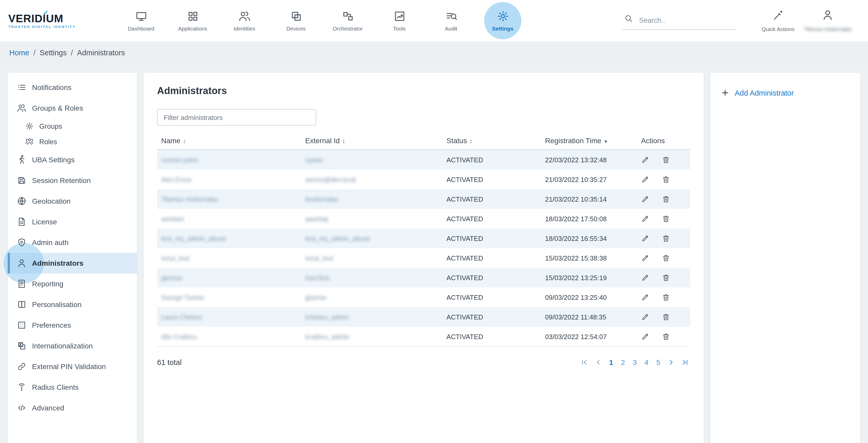 The width and height of the screenshot is (868, 443). I want to click on nav-item-settings: Settings, so click(503, 21).